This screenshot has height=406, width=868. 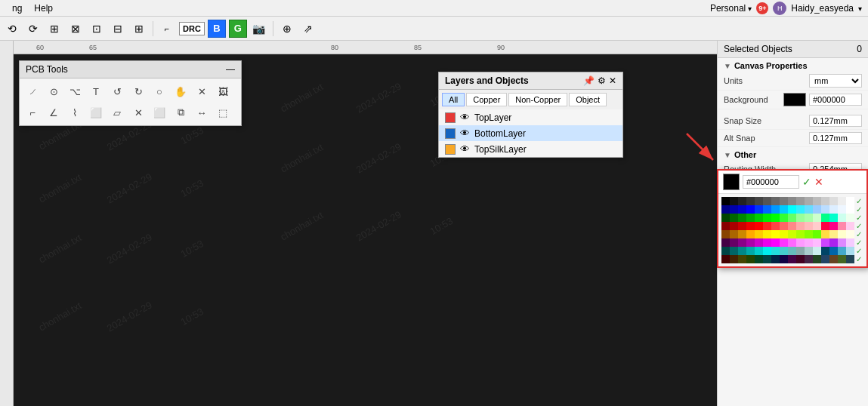 What do you see at coordinates (33, 29) in the screenshot?
I see `toolbar-btn-2: ⟳` at bounding box center [33, 29].